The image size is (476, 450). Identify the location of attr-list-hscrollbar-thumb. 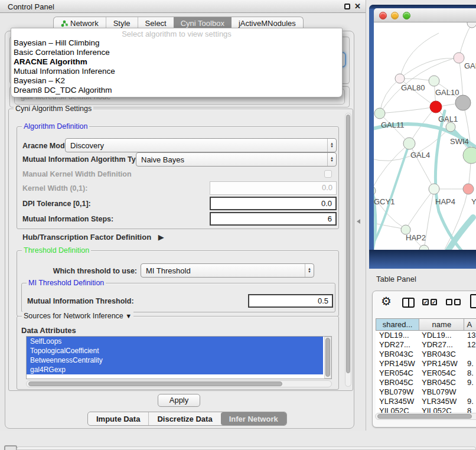
(155, 384).